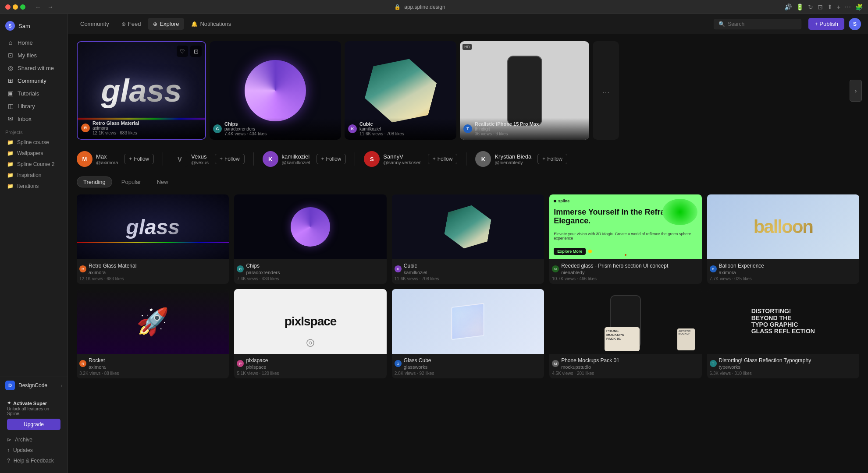  Describe the element at coordinates (402, 159) in the screenshot. I see `follow-info-sanny: SannyV @sanny.verkosen` at that location.